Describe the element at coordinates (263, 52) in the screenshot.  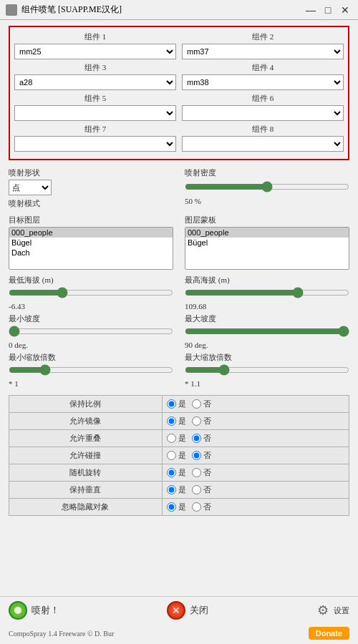
I see `group2-select: mm37` at that location.